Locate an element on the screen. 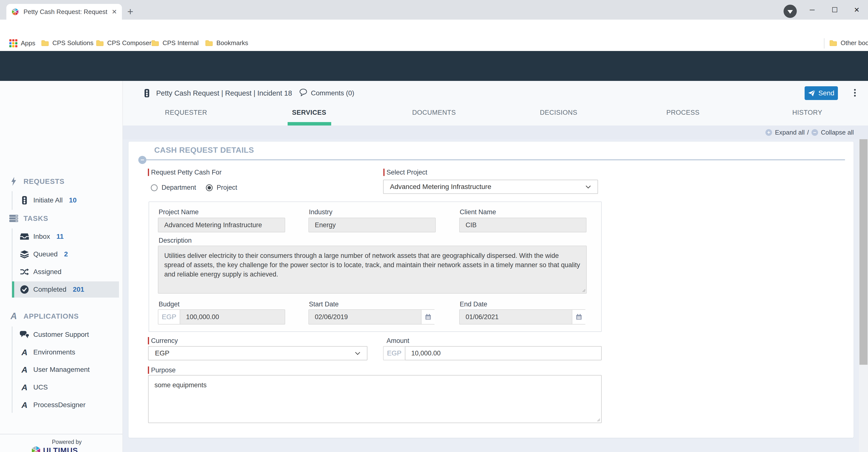  bookmark-cps-solutions: CPS Solutions is located at coordinates (67, 43).